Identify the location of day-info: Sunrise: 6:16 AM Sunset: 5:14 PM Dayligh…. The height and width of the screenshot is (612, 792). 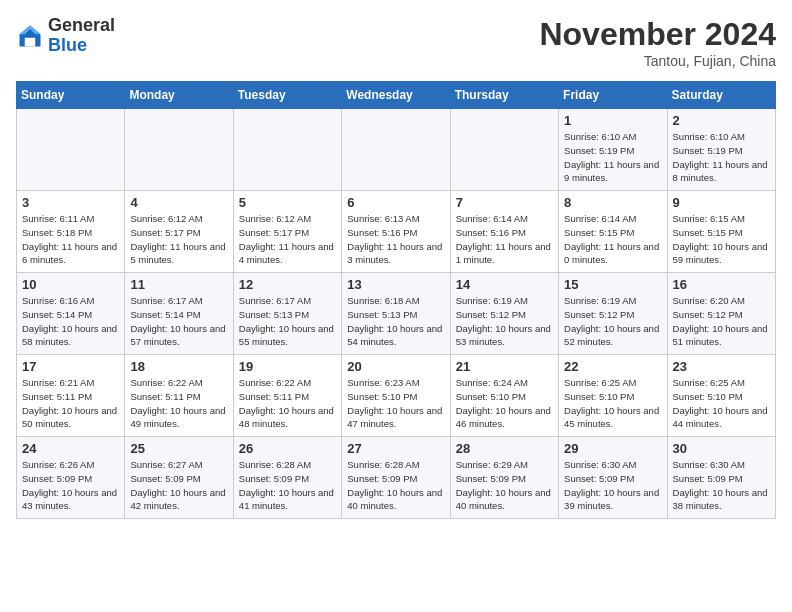
(70, 322).